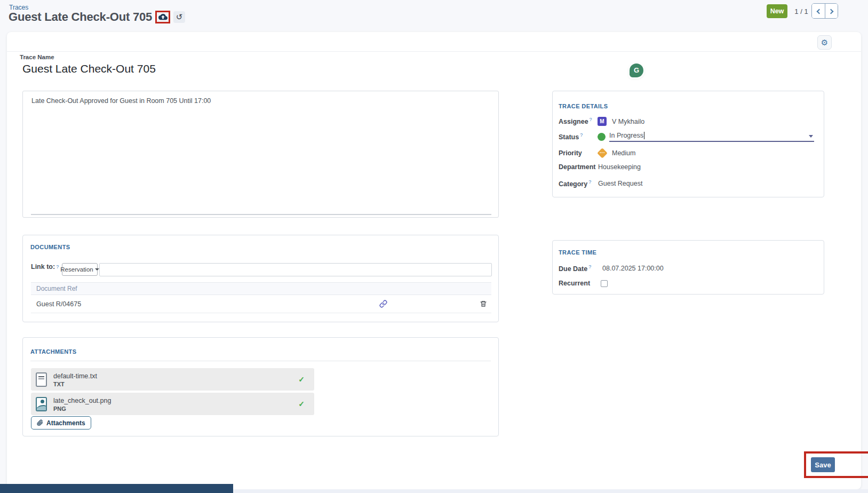  Describe the element at coordinates (179, 17) in the screenshot. I see `undo-icon: ↺` at that location.